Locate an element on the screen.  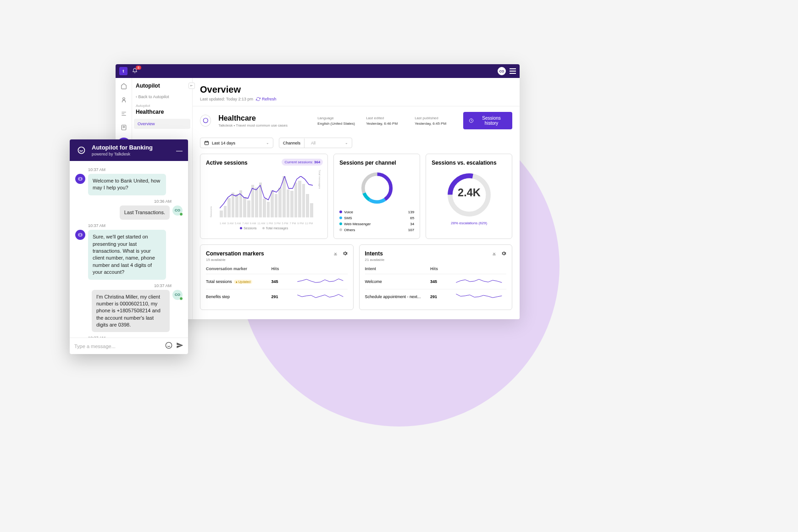
escalation-sub: 28% escalations (629) is located at coordinates (469, 223).